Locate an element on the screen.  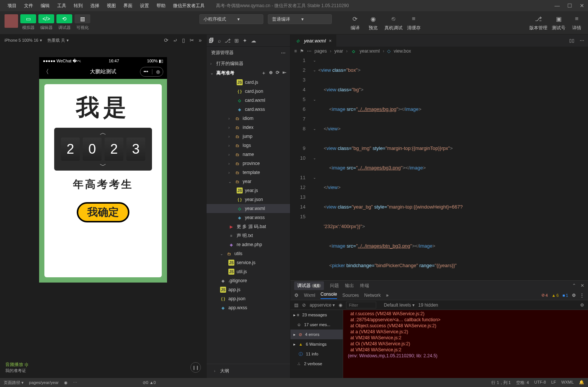
context-select: appservice ▾ is located at coordinates (322, 305).